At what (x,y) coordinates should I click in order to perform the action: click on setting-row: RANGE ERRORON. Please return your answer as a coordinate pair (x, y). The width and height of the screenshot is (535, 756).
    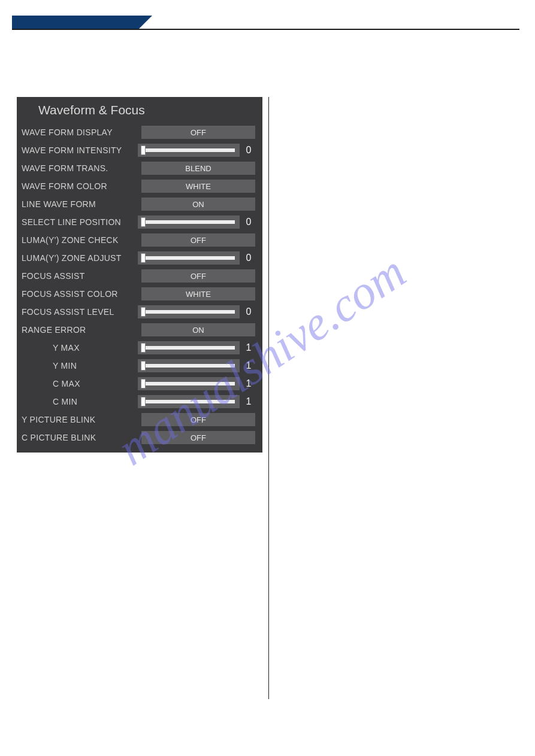
    Looking at the image, I should click on (140, 330).